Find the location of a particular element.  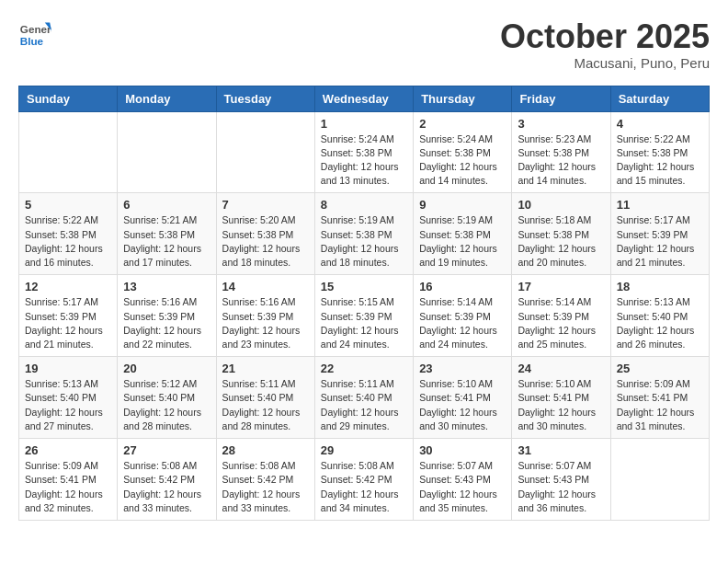

day-info: Sunrise: 5:19 AM Sunset: 5:38 PM Dayligh… is located at coordinates (462, 241).